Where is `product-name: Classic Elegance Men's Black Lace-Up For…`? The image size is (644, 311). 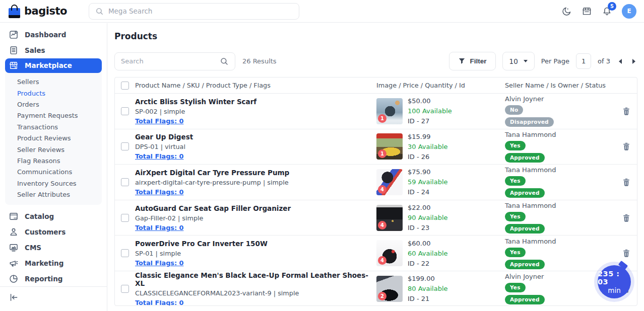
product-name: Classic Elegance Men's Black Lace-Up For… is located at coordinates (256, 279).